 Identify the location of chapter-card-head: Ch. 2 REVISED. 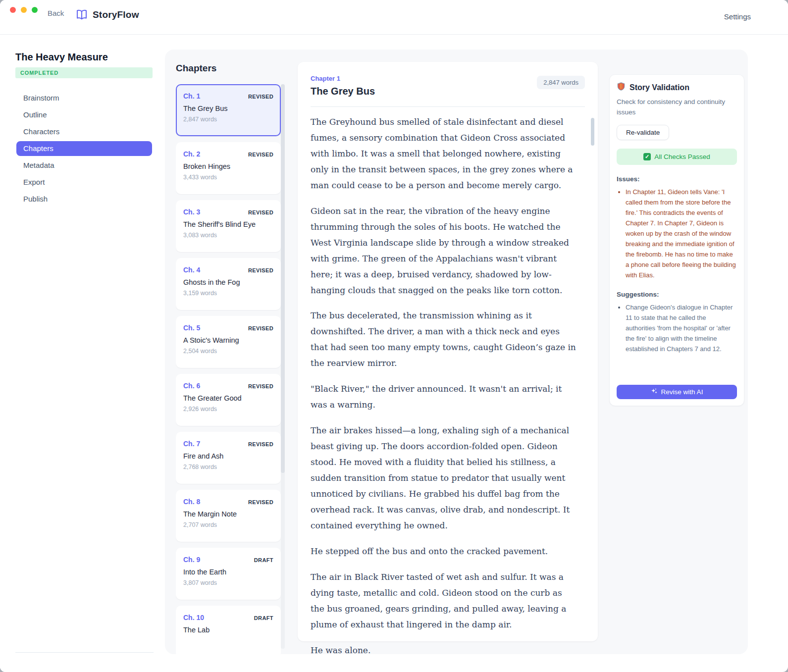
(228, 154).